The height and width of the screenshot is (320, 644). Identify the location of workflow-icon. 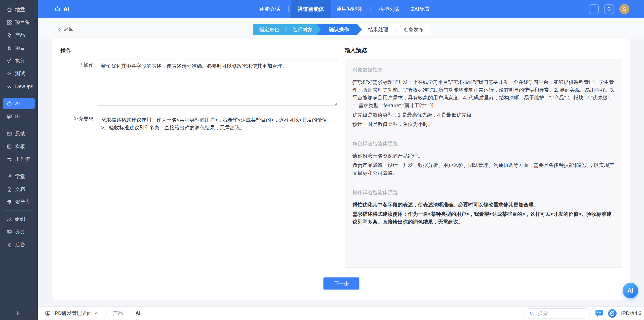
(9, 159).